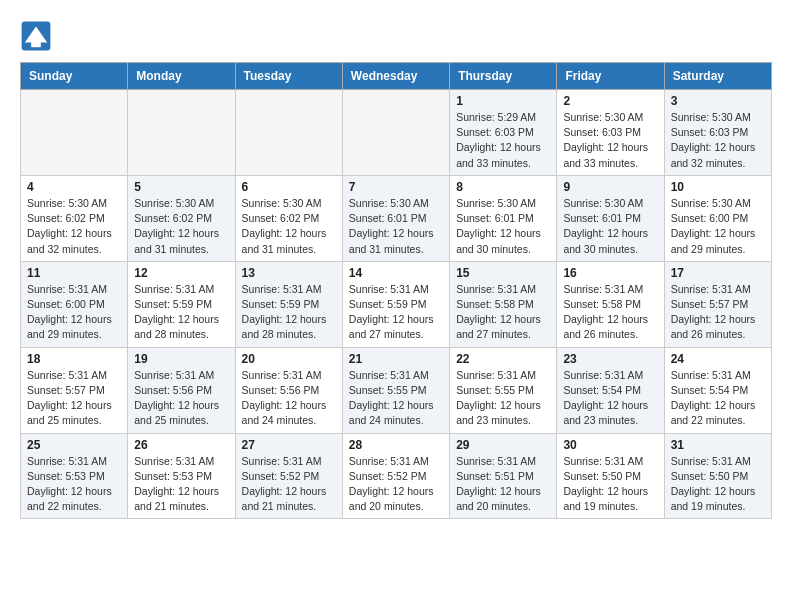  What do you see at coordinates (610, 101) in the screenshot?
I see `day-number: 2` at bounding box center [610, 101].